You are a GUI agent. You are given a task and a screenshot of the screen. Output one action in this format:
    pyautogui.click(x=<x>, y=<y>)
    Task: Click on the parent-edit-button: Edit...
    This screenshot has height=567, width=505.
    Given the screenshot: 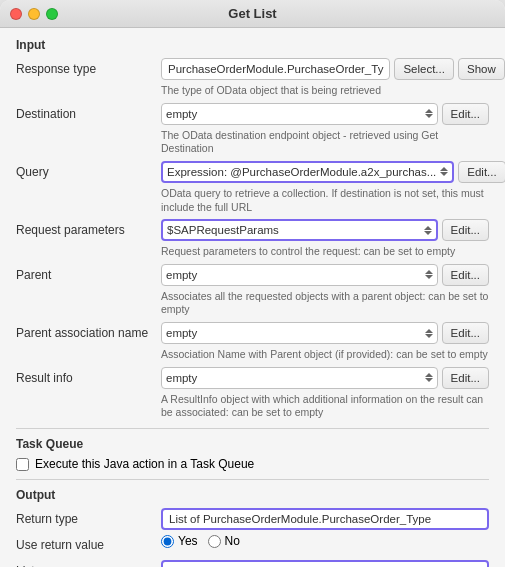 What is the action you would take?
    pyautogui.click(x=466, y=275)
    